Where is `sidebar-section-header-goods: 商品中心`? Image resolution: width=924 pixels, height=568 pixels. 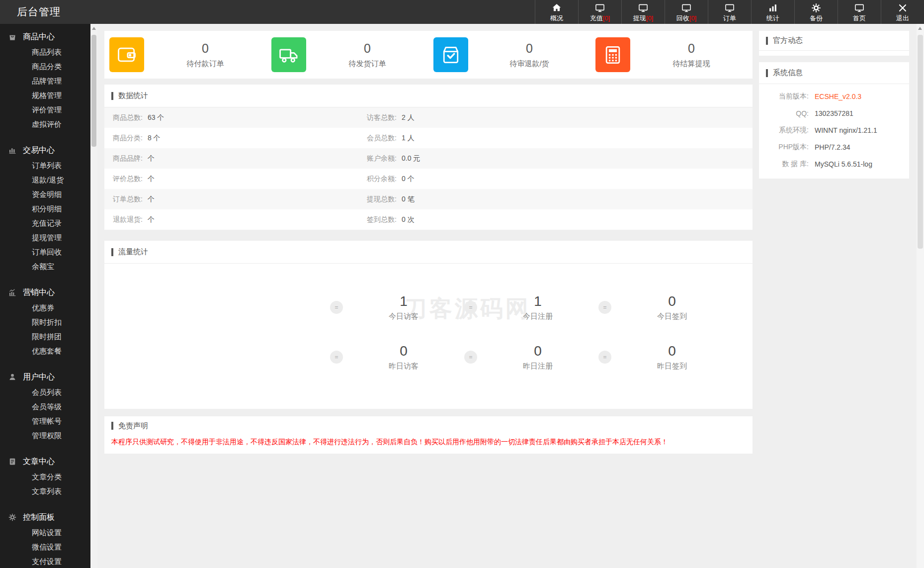 sidebar-section-header-goods: 商品中心 is located at coordinates (45, 37).